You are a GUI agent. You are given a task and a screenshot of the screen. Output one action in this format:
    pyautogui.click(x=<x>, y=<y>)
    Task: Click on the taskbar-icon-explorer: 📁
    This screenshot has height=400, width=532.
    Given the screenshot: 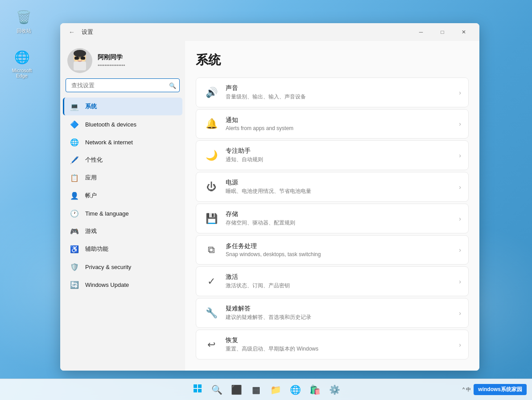 What is the action you would take?
    pyautogui.click(x=276, y=390)
    